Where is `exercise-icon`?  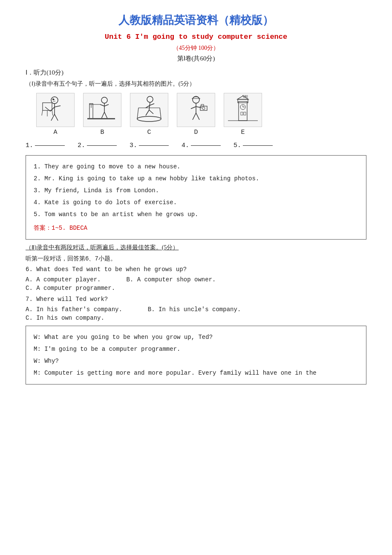 exercise-icon is located at coordinates (102, 110).